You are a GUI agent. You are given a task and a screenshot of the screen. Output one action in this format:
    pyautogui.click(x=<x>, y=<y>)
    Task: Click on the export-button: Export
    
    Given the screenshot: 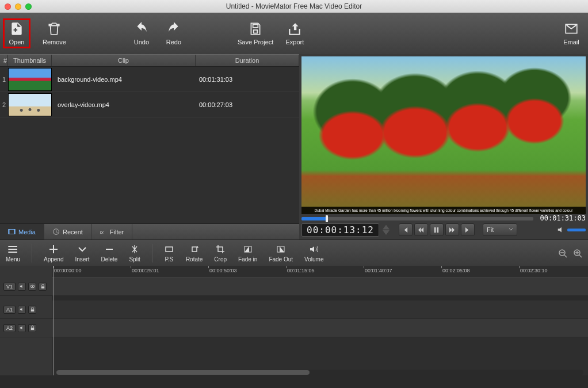 What is the action you would take?
    pyautogui.click(x=295, y=33)
    